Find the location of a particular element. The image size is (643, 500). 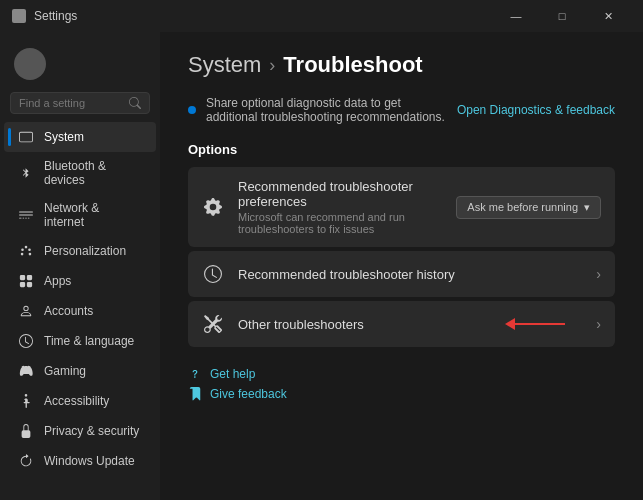

recommended-prefs-subtitle: Microsoft can recommend and run troubles… is located at coordinates (340, 223).